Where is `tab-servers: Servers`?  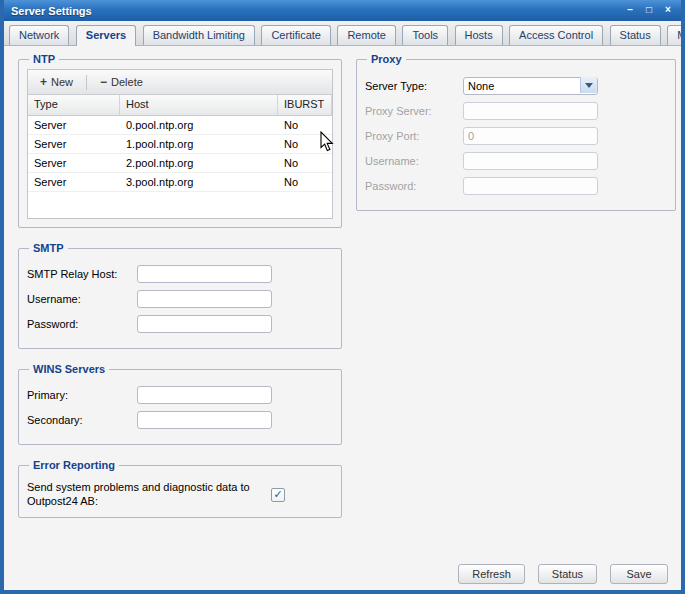
tab-servers: Servers is located at coordinates (106, 36).